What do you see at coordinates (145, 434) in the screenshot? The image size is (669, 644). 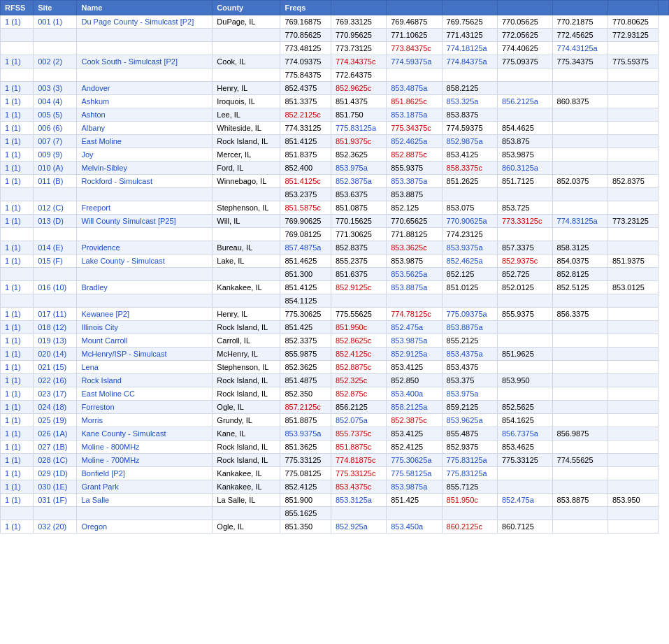 I see `name-cell: Kane County - Simulcast` at bounding box center [145, 434].